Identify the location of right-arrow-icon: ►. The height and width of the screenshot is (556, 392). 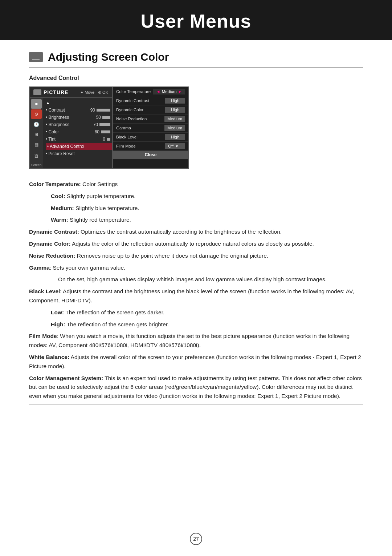
(180, 92).